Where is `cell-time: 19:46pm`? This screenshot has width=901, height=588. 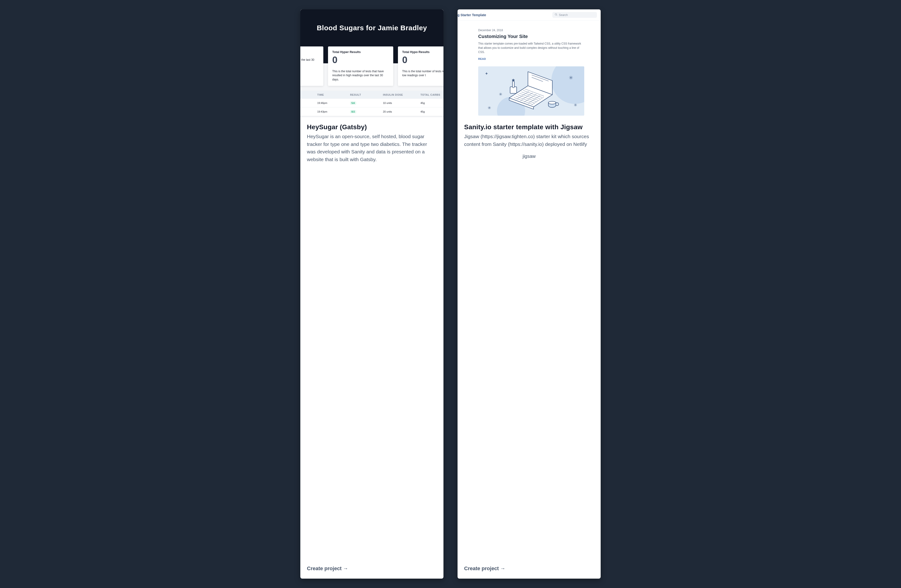 cell-time: 19:46pm is located at coordinates (334, 103).